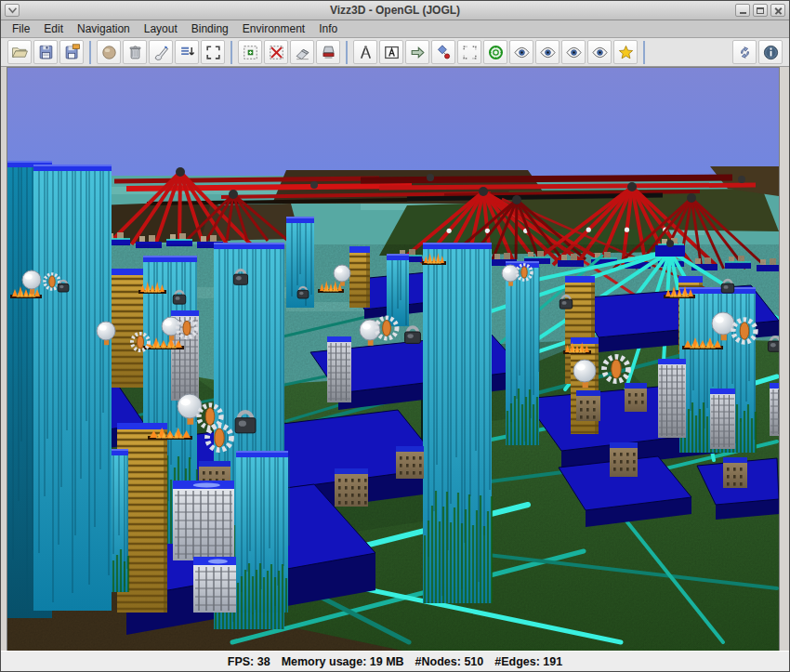  Describe the element at coordinates (395, 661) in the screenshot. I see `status-bar: FPS: 38 Memory usage: 19 MB #Nodes: 510 …` at that location.